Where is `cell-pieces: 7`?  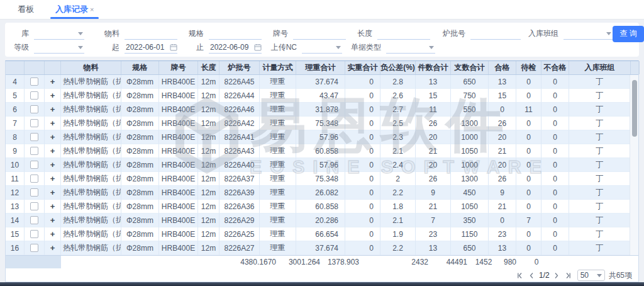 cell-pieces: 7 is located at coordinates (433, 220).